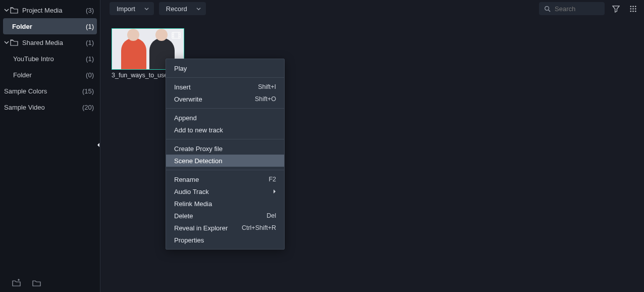 Image resolution: width=644 pixels, height=292 pixels. I want to click on sidebar-item-shared-media: Shared Media (1), so click(50, 42).